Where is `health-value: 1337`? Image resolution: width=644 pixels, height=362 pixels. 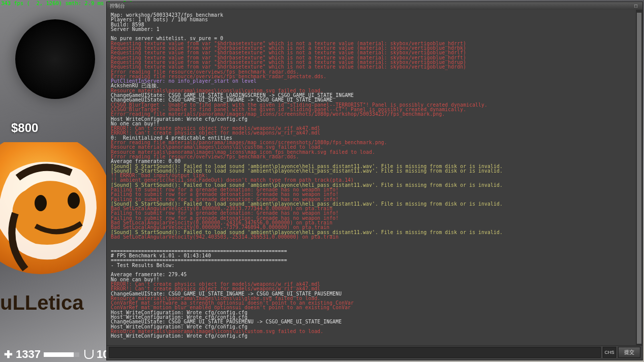 health-value: 1337 is located at coordinates (28, 354).